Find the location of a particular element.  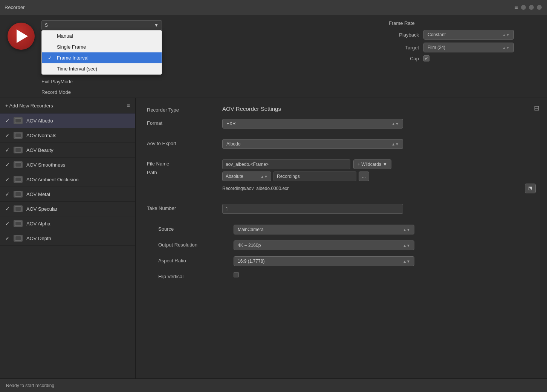

recorder-item: ✓ AOV Normals is located at coordinates (68, 136).